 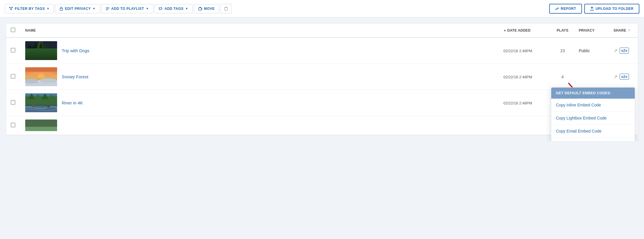 What do you see at coordinates (127, 9) in the screenshot?
I see `add-to-playlist-button: ADD TO PLAYLIST ▼` at bounding box center [127, 9].